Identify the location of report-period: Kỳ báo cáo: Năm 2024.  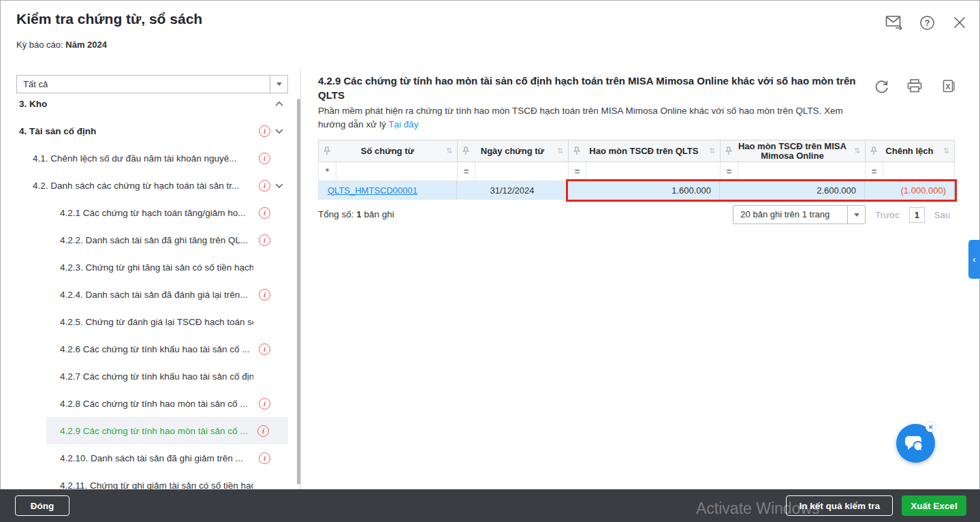
(61, 45).